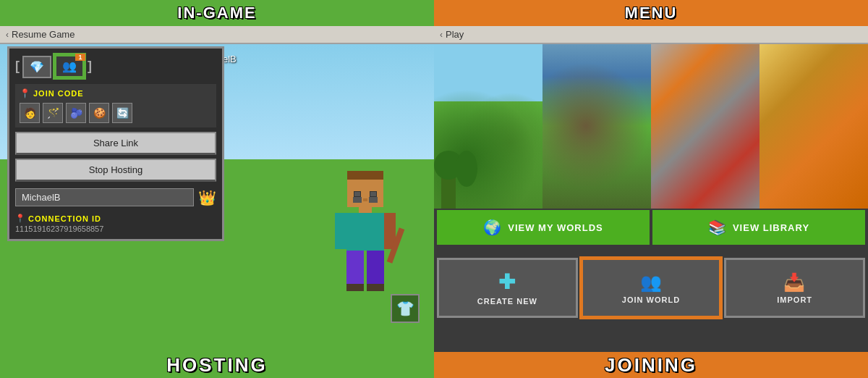 The width and height of the screenshot is (868, 378). I want to click on create-icon: ✚, so click(507, 282).